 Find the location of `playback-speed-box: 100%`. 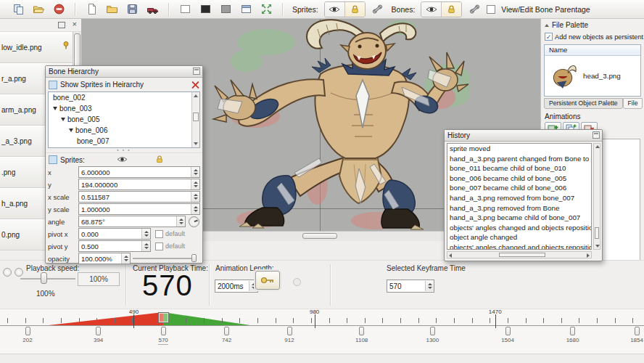

playback-speed-box: 100% is located at coordinates (99, 279).